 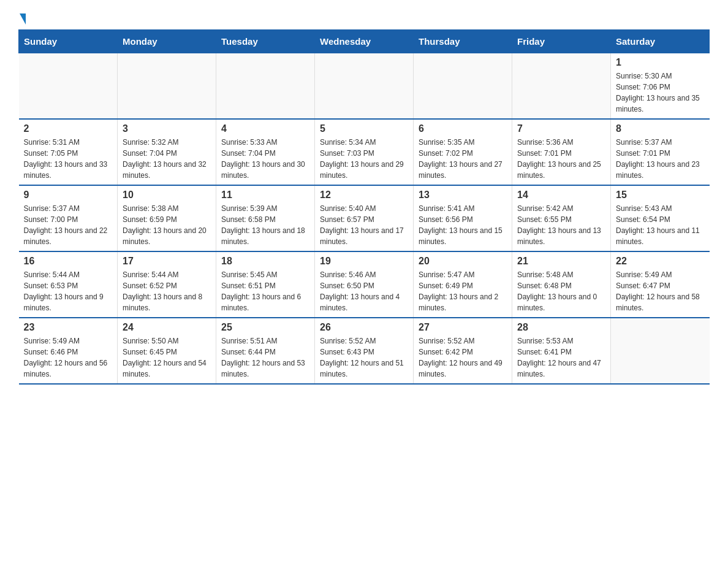 What do you see at coordinates (69, 261) in the screenshot?
I see `day-number: 16` at bounding box center [69, 261].